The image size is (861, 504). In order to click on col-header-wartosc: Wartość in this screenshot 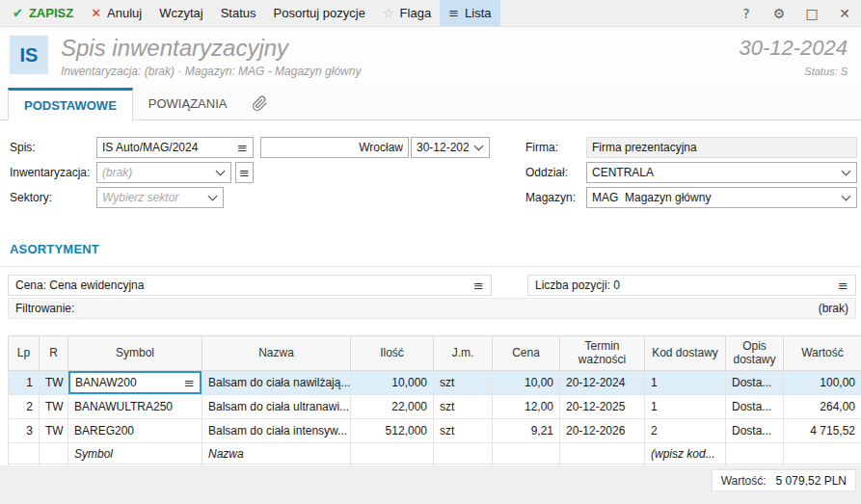, I will do `click(822, 354)`.